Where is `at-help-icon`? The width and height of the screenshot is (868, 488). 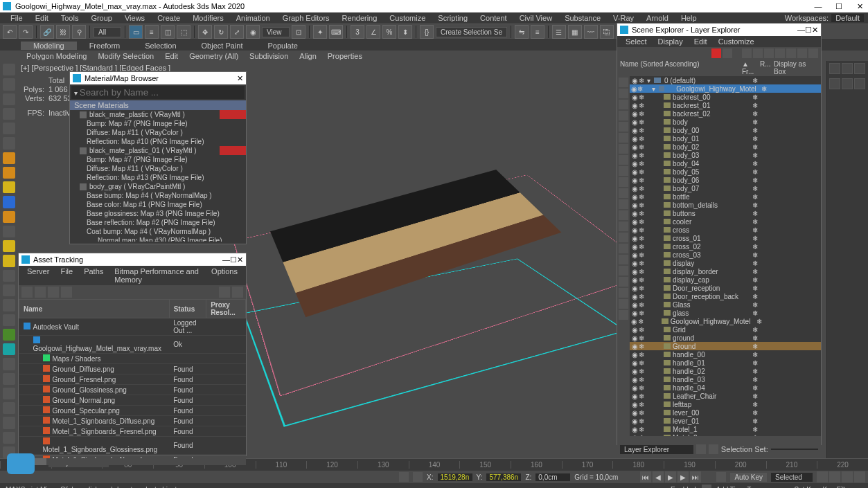 at-help-icon is located at coordinates (224, 292).